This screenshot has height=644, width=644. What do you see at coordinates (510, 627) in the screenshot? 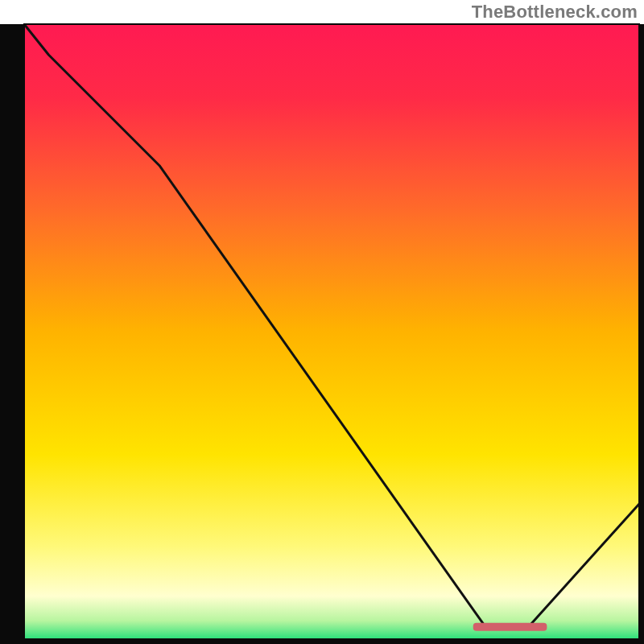
I see `optimal-range-marker` at bounding box center [510, 627].